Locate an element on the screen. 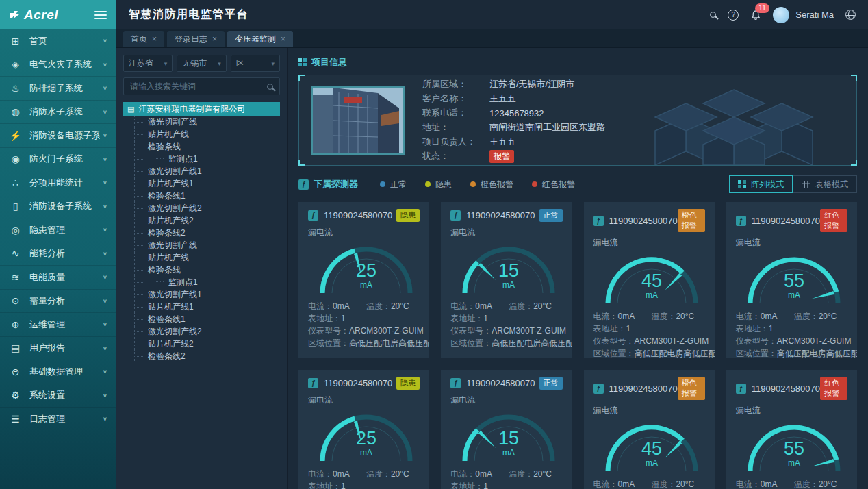  sidebar-item-8: ▯ 消防设备子系统 ∨ is located at coordinates (58, 207).